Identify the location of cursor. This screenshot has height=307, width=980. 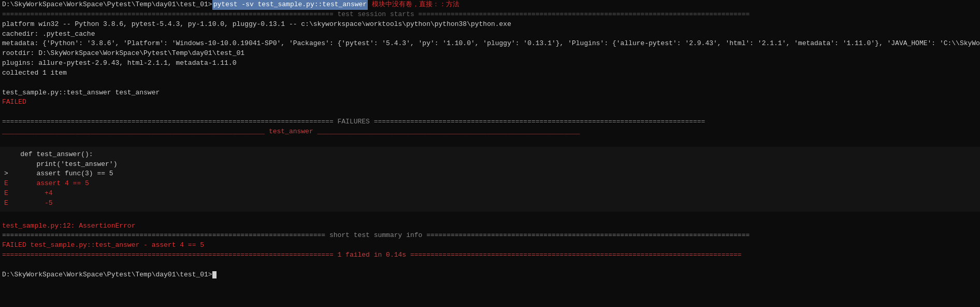
(214, 275).